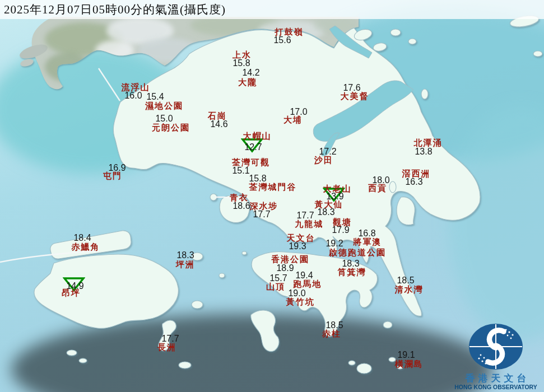 This screenshot has width=544, height=392. Describe the element at coordinates (218, 124) in the screenshot. I see `station-temperature-value: 14.6` at that location.